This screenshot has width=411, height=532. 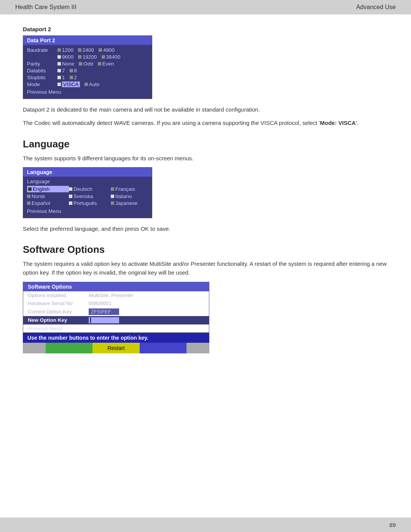 I want to click on lang-espanol: Español, so click(x=48, y=203).